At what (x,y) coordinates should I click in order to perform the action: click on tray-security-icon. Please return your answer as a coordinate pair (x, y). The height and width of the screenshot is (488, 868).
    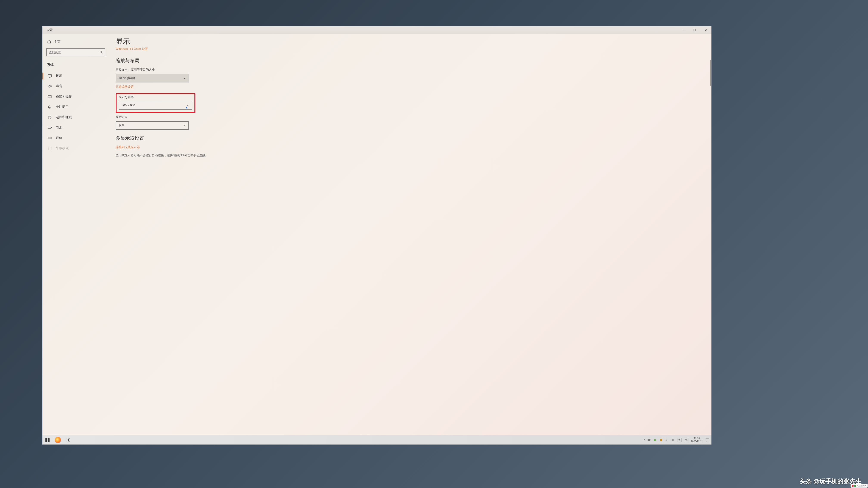
    Looking at the image, I should click on (661, 440).